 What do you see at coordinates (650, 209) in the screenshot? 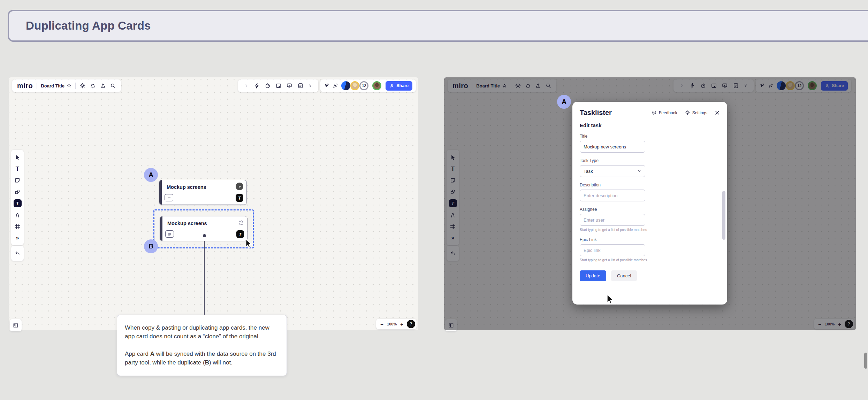
I see `assignee-field-label: Assignee` at bounding box center [650, 209].